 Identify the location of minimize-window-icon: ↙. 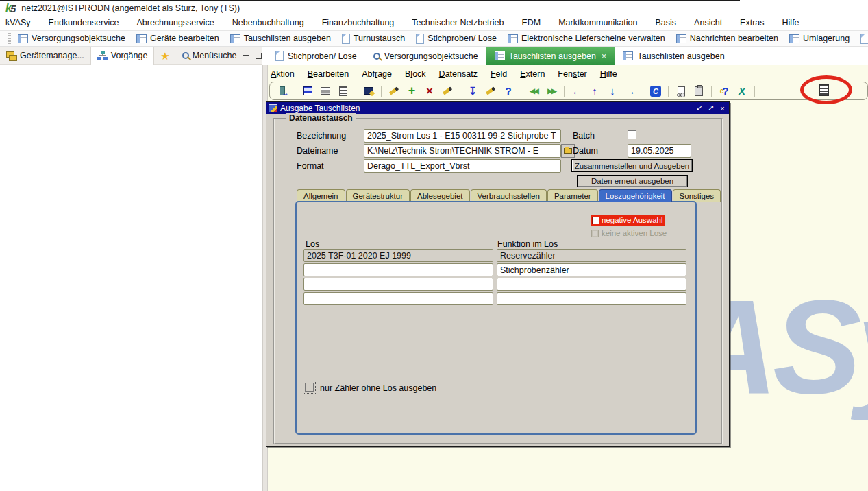
(699, 108).